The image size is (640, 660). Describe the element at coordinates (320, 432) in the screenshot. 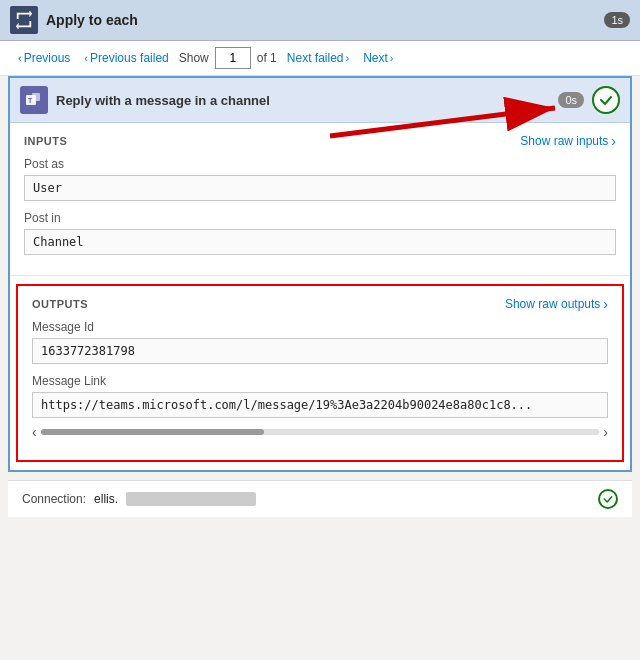

I see `scroll-bar: ‹ ›` at that location.